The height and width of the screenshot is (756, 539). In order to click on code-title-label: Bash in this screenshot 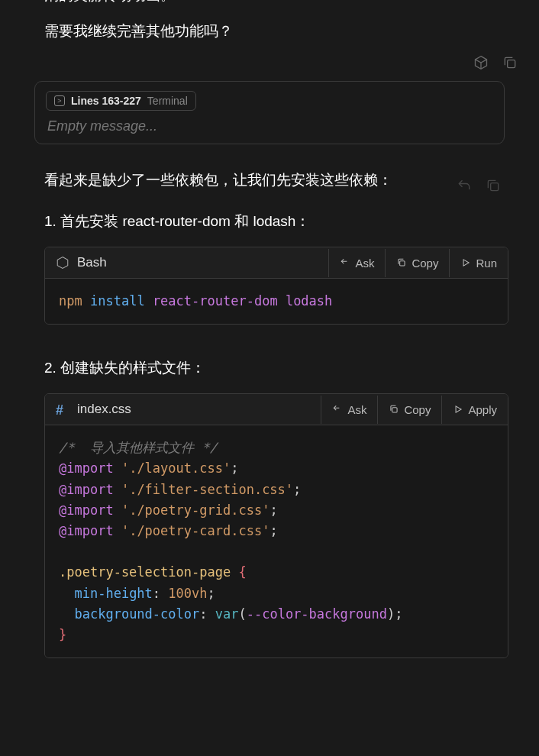, I will do `click(92, 263)`.